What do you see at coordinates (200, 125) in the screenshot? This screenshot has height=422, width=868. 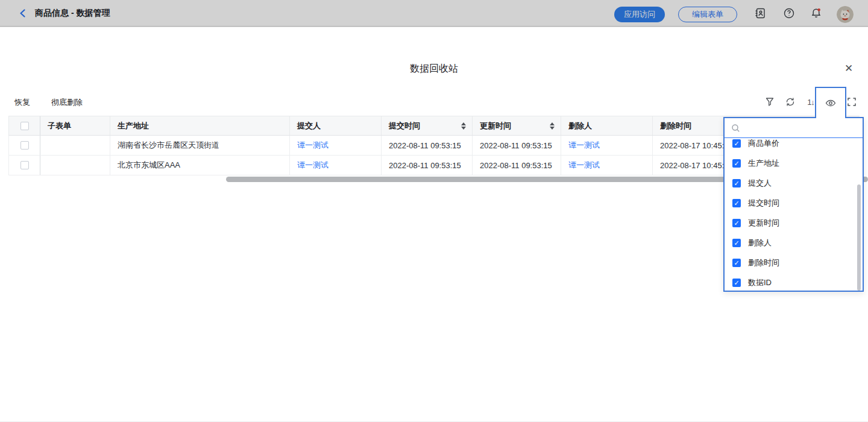 I see `header-address: 生产地址` at bounding box center [200, 125].